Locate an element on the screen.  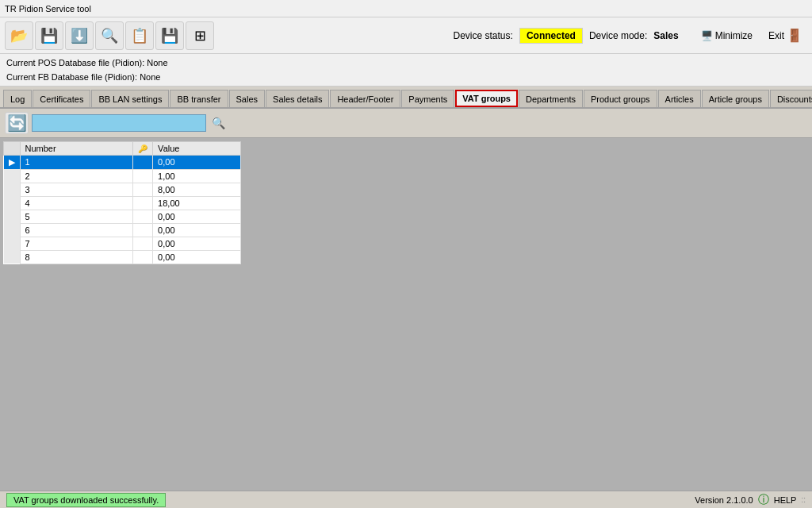
minimize-icon: 🖥️ is located at coordinates (707, 36).